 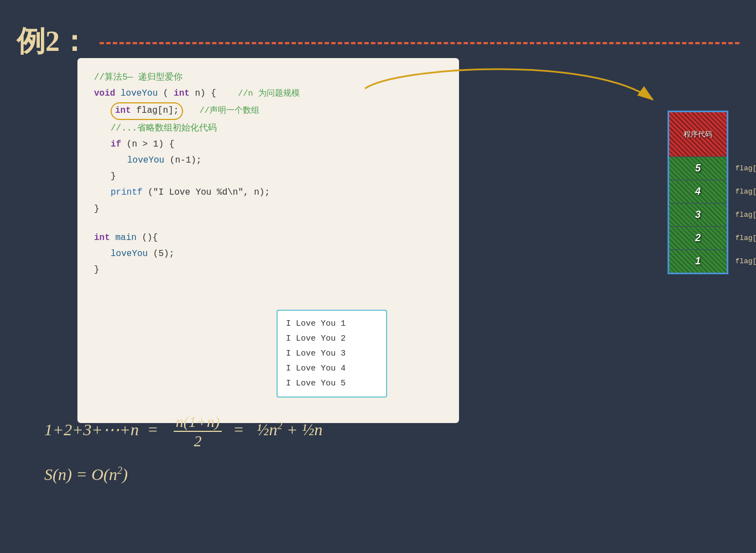 I want to click on code-line-flag: int flag[n]; //声明一个数组, so click(x=277, y=111).